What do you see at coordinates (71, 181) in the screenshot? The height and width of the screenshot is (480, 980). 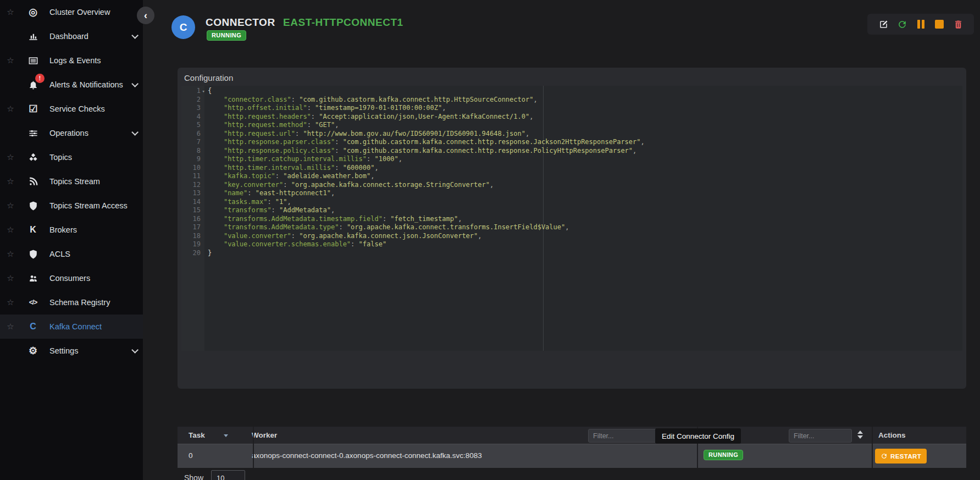 I see `sidebar-item-topics-stream: ☆ Topics Stream` at bounding box center [71, 181].